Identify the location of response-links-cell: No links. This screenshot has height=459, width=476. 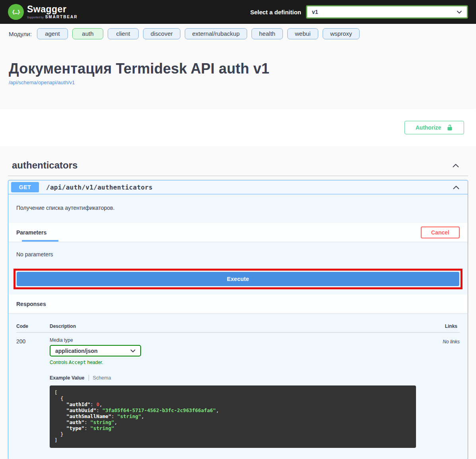
(438, 390).